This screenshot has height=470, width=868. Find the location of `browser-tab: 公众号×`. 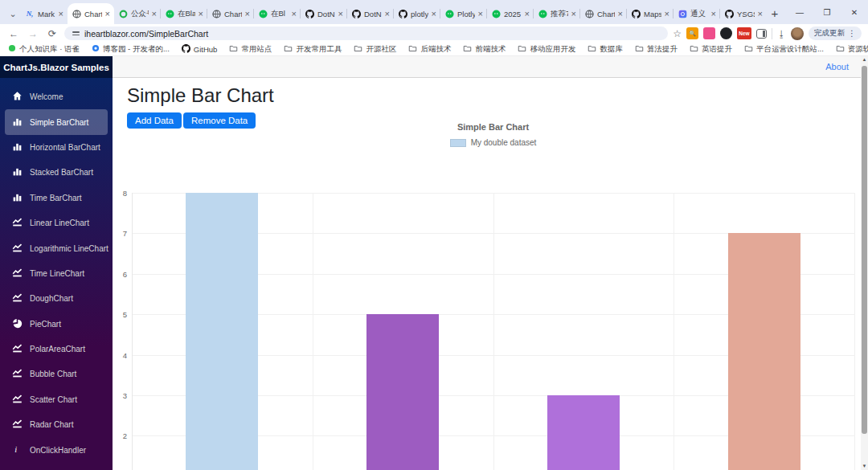

browser-tab: 公众号× is located at coordinates (137, 14).